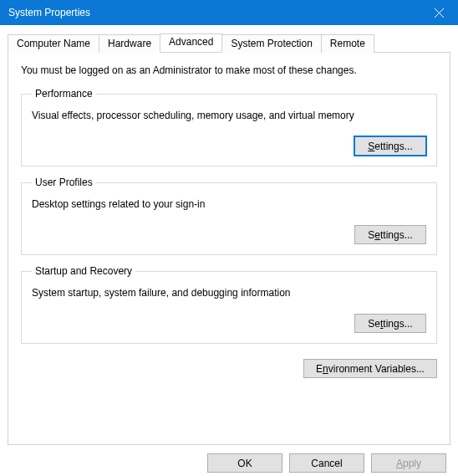 This screenshot has height=476, width=458. I want to click on group-startup-recovery-legend: Startup and Recovery, so click(84, 271).